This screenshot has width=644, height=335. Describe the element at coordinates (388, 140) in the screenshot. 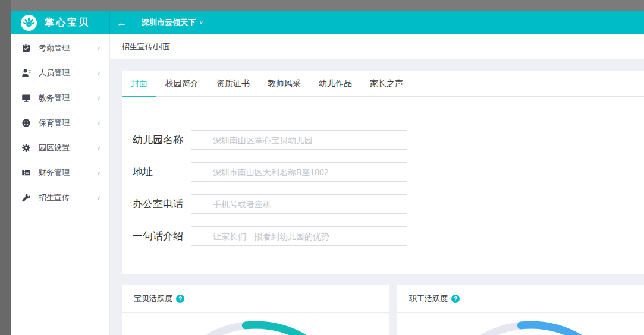

I see `form-row-kindergarten-name: 幼儿园名称` at that location.